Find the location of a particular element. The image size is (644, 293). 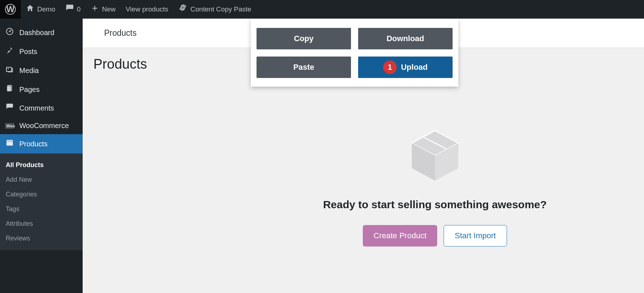

paste-button: Paste is located at coordinates (304, 67).